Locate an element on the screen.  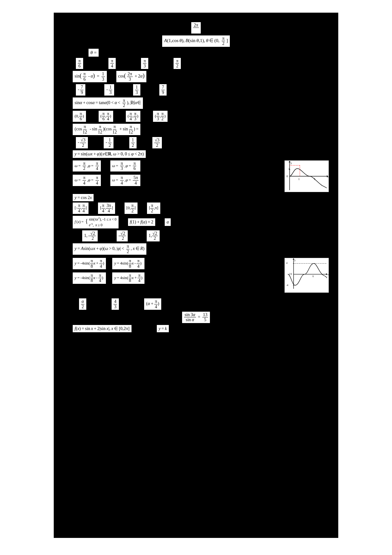
formula-y-Asin: y = Asin(ωx + φ)(ω > 0, |φ| < π2 , x ∈ R… is located at coordinates (109, 249).